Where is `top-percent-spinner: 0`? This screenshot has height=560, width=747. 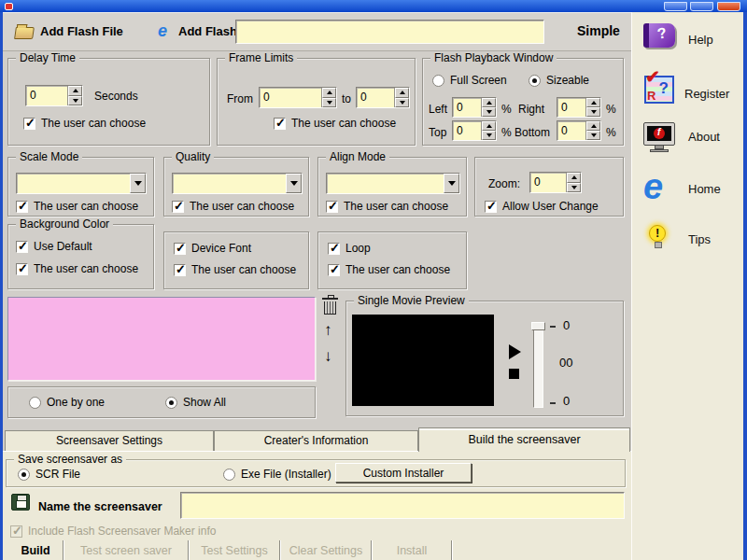
top-percent-spinner: 0 is located at coordinates (474, 131).